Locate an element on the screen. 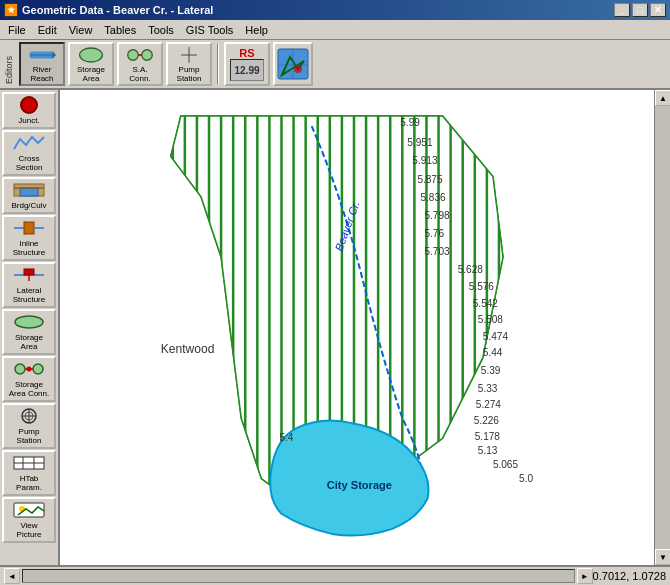 The image size is (670, 585). sidebar-pump-station-icon is located at coordinates (29, 416).